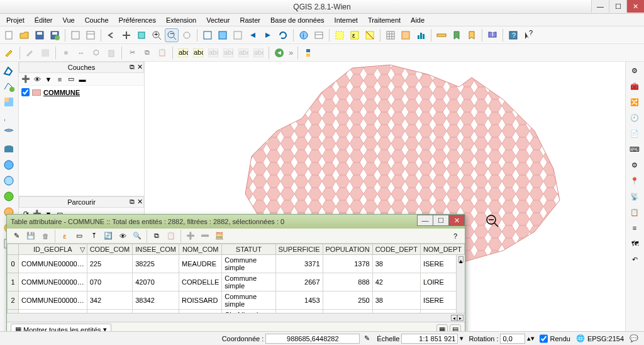  I want to click on options-icon: ⚙, so click(635, 165).